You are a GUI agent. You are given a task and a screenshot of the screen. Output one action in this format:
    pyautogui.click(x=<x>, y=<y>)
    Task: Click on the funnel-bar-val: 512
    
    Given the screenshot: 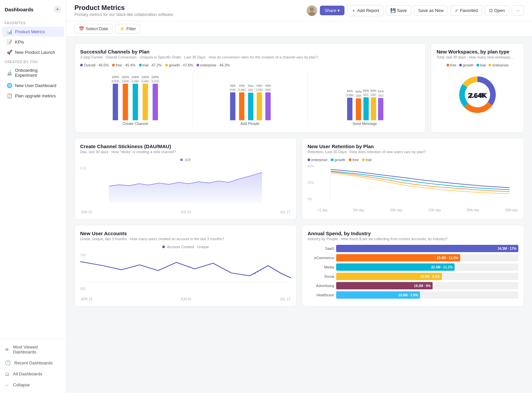 What is the action you would take?
    pyautogui.click(x=381, y=96)
    